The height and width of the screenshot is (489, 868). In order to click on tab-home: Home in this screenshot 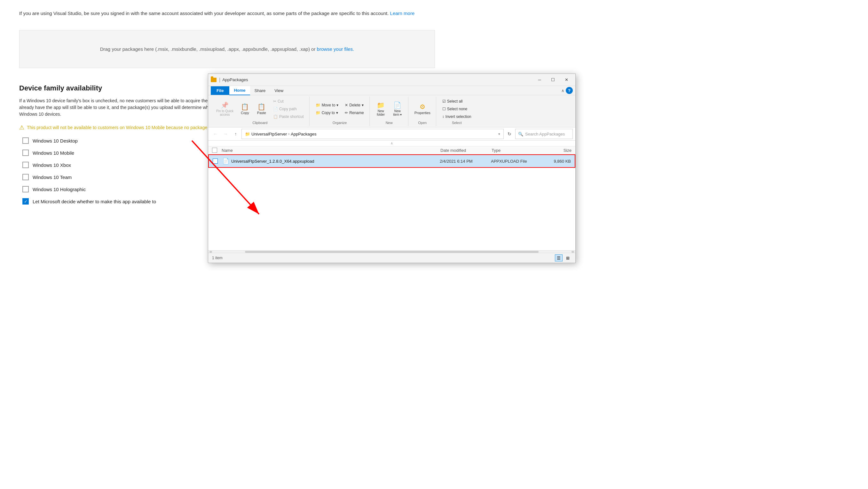, I will do `click(240, 91)`.